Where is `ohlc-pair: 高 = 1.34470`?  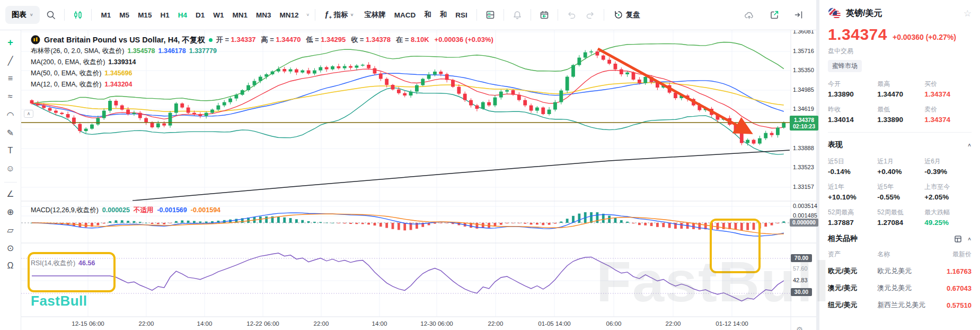
ohlc-pair: 高 = 1.34470 is located at coordinates (281, 40).